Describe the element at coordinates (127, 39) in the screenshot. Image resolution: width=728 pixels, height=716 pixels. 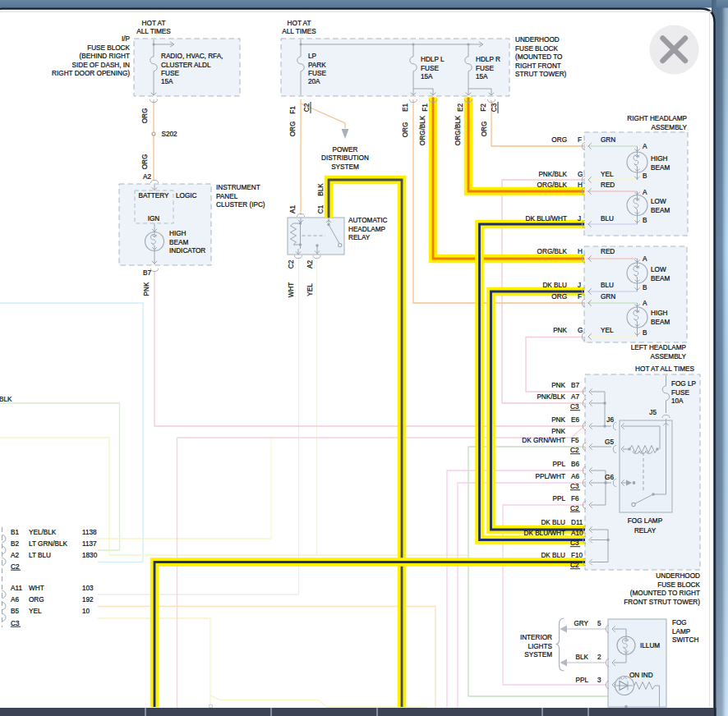
I see `svg-text: I/P` at that location.